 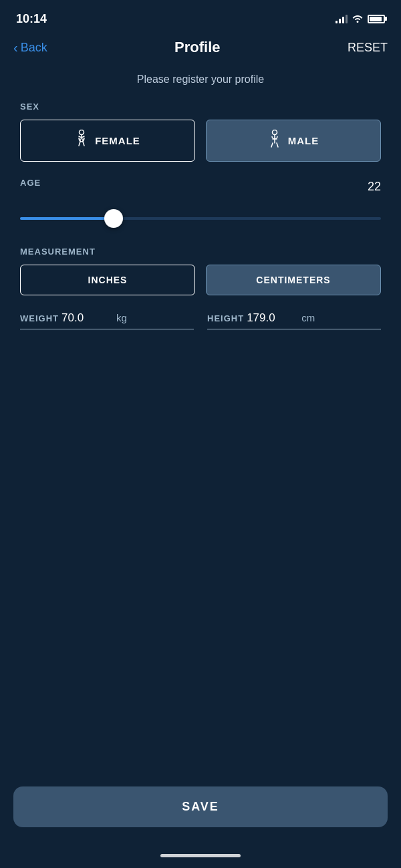 What do you see at coordinates (31, 48) in the screenshot?
I see `back-button: ‹ Back` at bounding box center [31, 48].